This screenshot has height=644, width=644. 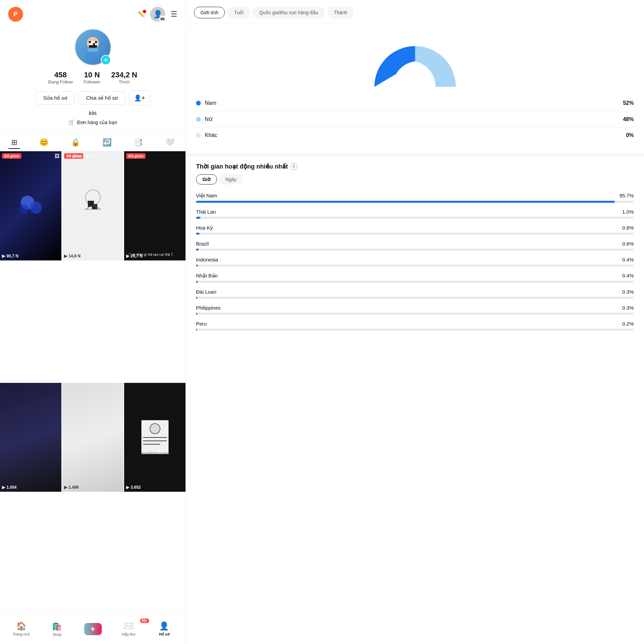 I want to click on video-thumb-2: ? What's on your Đã ghim ▶14,8 N, so click(x=93, y=206).